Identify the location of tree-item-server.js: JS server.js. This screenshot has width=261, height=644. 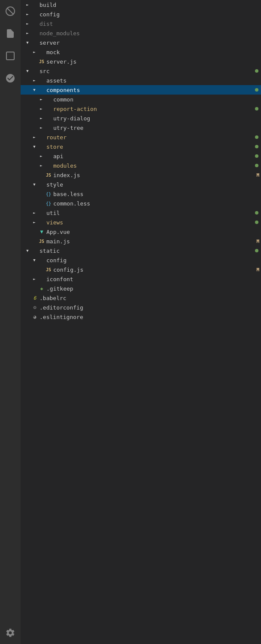
(141, 61).